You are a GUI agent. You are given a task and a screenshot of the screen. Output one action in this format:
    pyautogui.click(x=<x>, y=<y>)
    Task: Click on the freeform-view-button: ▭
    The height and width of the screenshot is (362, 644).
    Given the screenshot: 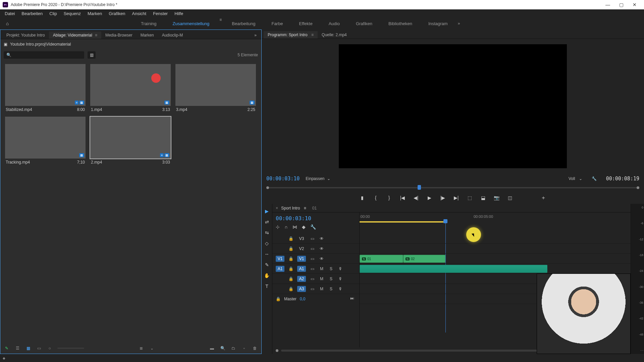 What is the action you would take?
    pyautogui.click(x=39, y=348)
    